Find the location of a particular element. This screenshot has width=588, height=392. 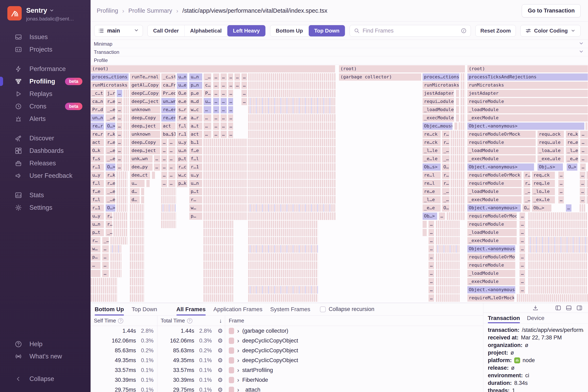

flame-frame: w… is located at coordinates (96, 249).